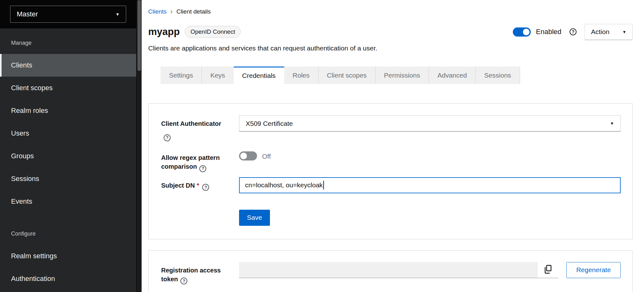  I want to click on required-marker: *, so click(198, 185).